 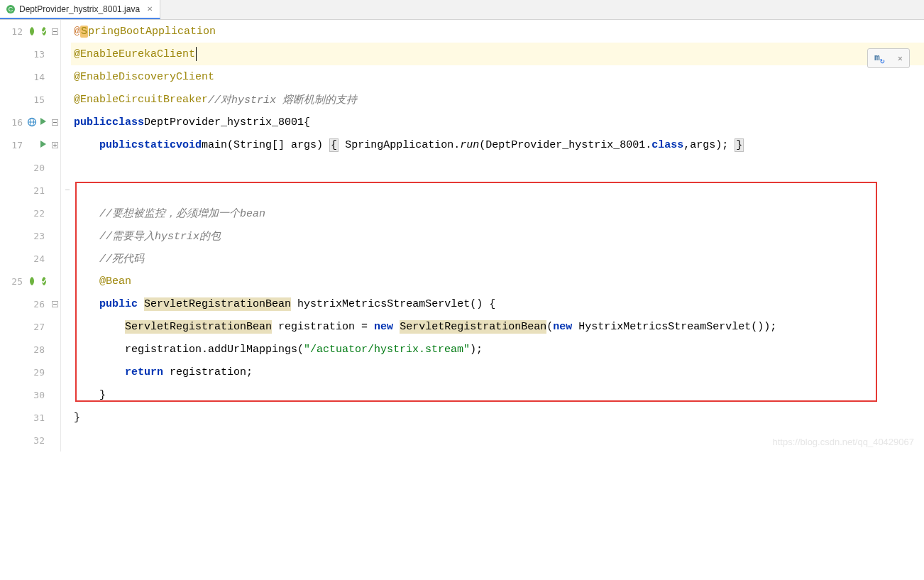 I want to click on gutter-row: 15, so click(x=30, y=99).